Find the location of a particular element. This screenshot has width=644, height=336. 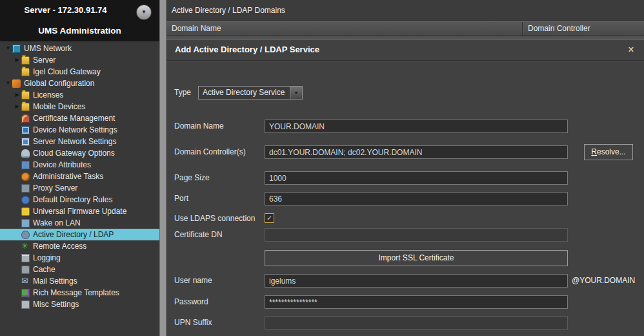

tasks-icon is located at coordinates (26, 177).